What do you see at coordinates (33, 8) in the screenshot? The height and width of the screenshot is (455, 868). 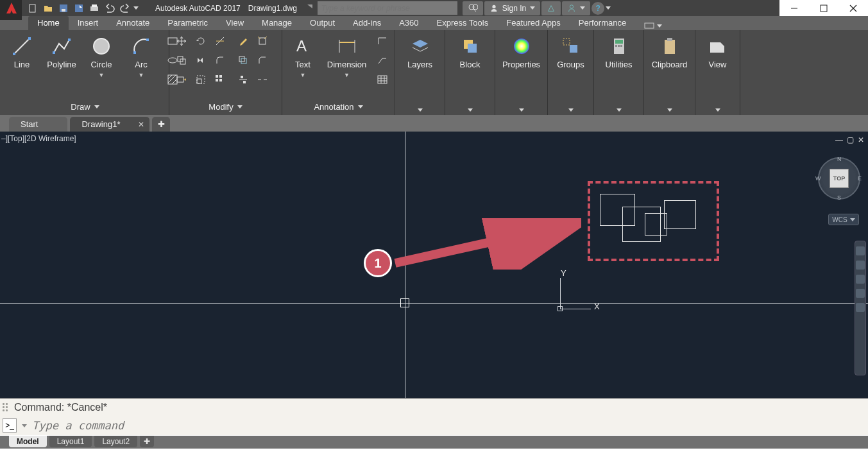 I see `qat-new-icon` at bounding box center [33, 8].